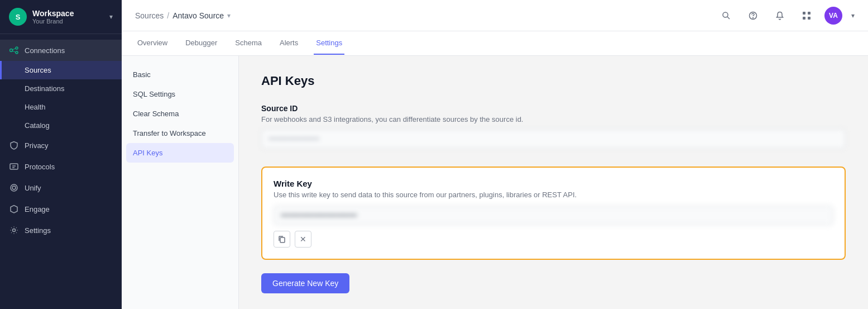  What do you see at coordinates (554, 239) in the screenshot?
I see `write-key-actions: ✕` at bounding box center [554, 239].